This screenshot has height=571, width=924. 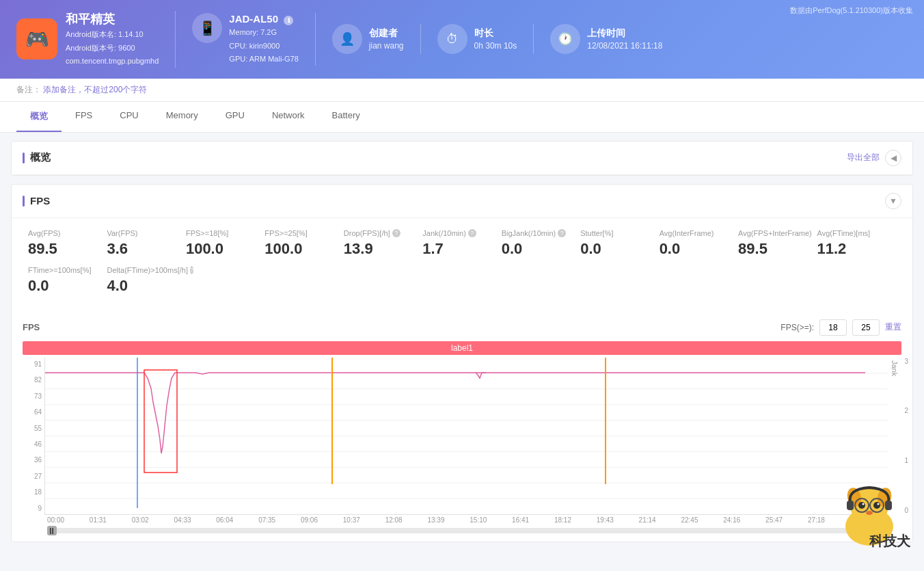 I want to click on overview-collapse-button: ◀, so click(x=893, y=158).